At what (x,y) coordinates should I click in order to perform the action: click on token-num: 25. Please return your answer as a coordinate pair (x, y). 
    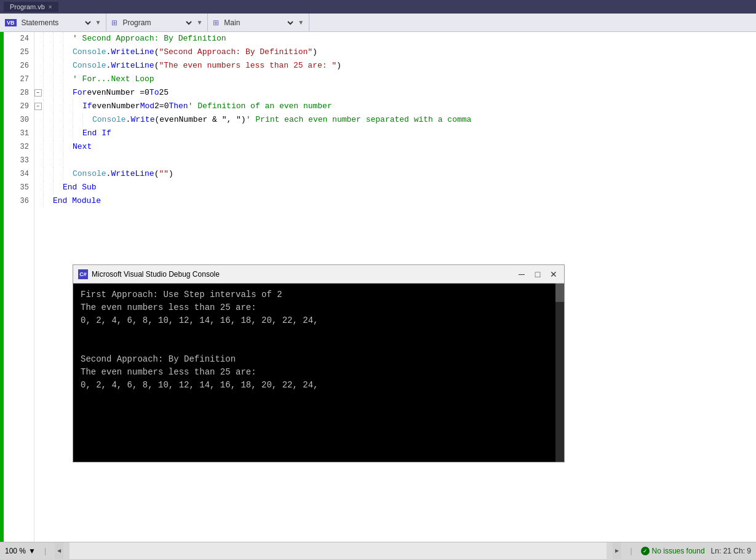
    Looking at the image, I should click on (164, 93).